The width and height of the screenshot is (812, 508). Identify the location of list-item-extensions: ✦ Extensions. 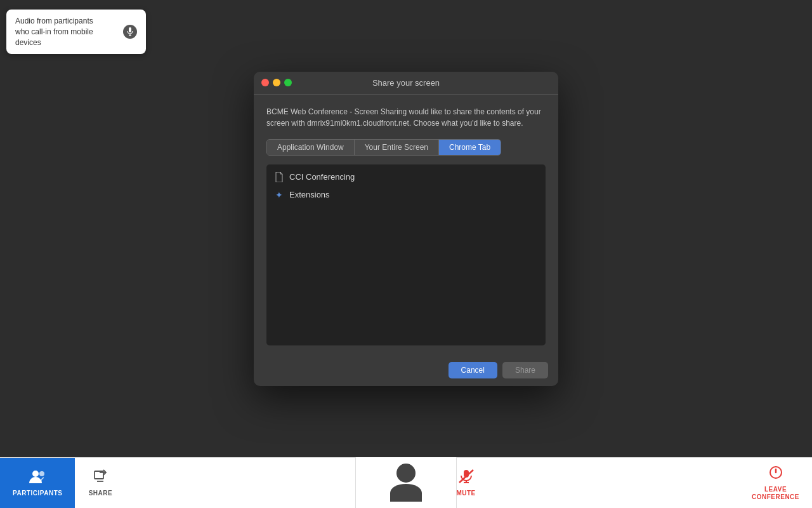
(406, 195).